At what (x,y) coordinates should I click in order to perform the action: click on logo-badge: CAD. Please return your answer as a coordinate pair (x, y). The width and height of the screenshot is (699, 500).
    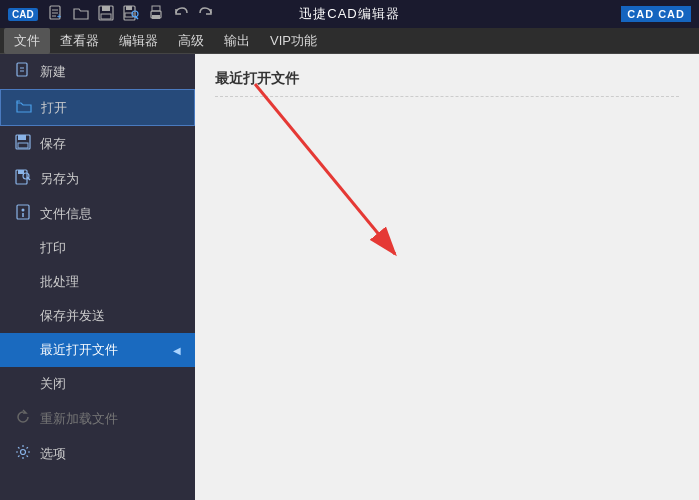
    Looking at the image, I should click on (23, 14).